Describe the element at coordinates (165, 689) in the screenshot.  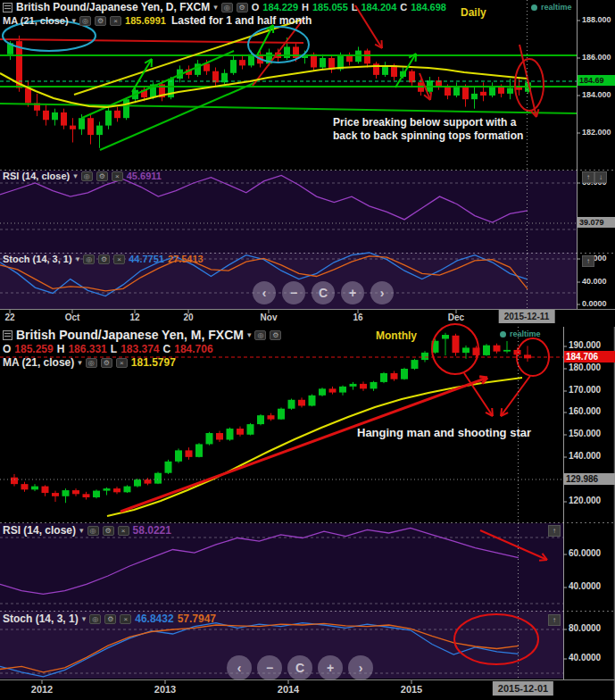
I see `time-axis-label: 2013` at that location.